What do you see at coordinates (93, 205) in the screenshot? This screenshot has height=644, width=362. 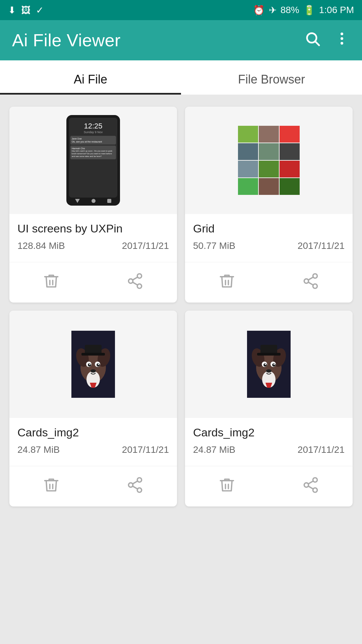 I see `file-card-1: 12:25 Sunday 9 Nov Jane Doe Ok, see you …` at bounding box center [93, 205].